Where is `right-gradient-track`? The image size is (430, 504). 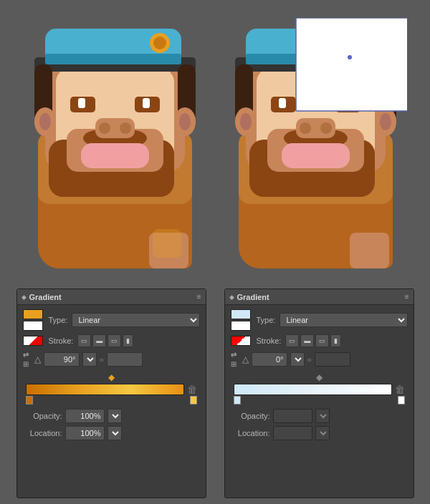 right-gradient-track is located at coordinates (312, 389).